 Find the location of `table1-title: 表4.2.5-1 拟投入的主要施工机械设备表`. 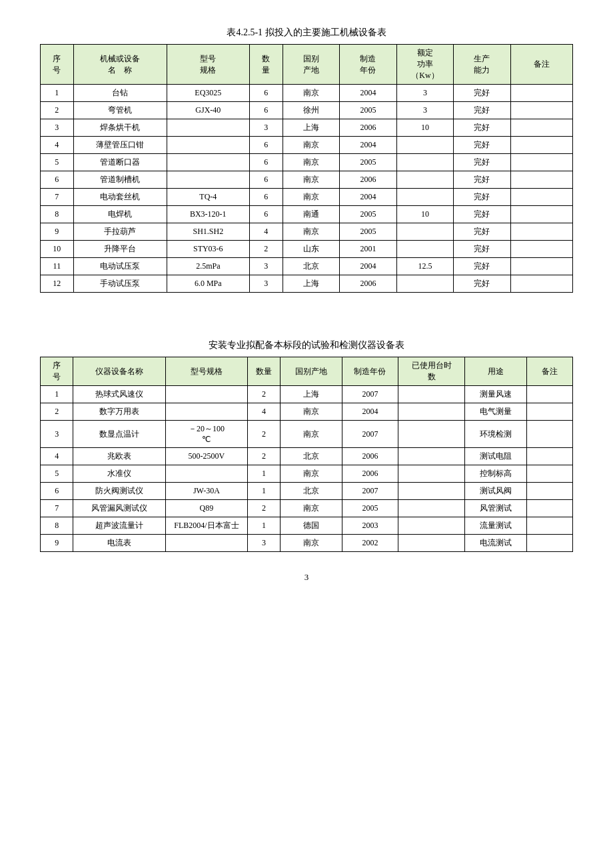

table1-title: 表4.2.5-1 拟投入的主要施工机械设备表 is located at coordinates (306, 33).